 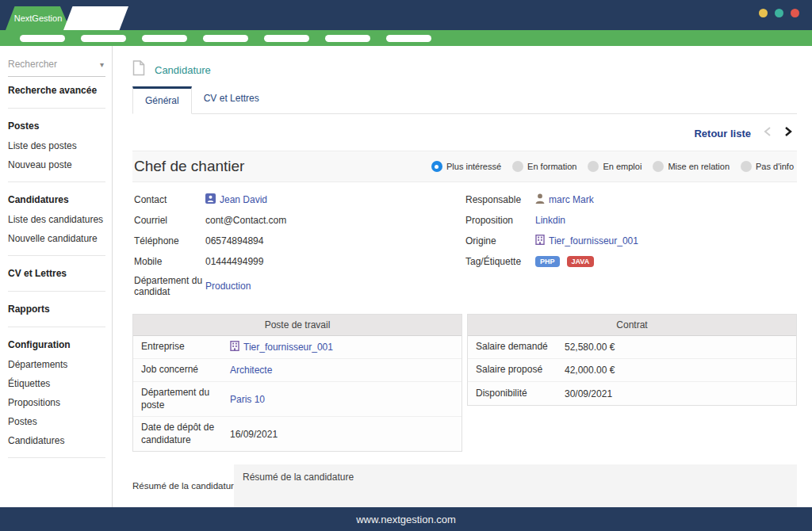 What do you see at coordinates (465, 486) in the screenshot?
I see `resume-section: Résumé de la candidature Résumé de la ca…` at bounding box center [465, 486].